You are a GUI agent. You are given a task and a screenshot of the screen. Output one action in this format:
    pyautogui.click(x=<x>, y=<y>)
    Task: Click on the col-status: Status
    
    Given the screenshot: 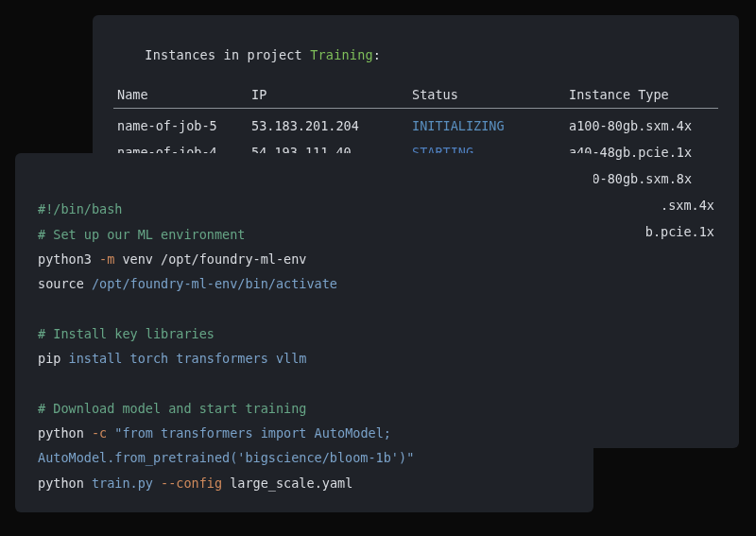 What is the action you would take?
    pyautogui.click(x=490, y=95)
    